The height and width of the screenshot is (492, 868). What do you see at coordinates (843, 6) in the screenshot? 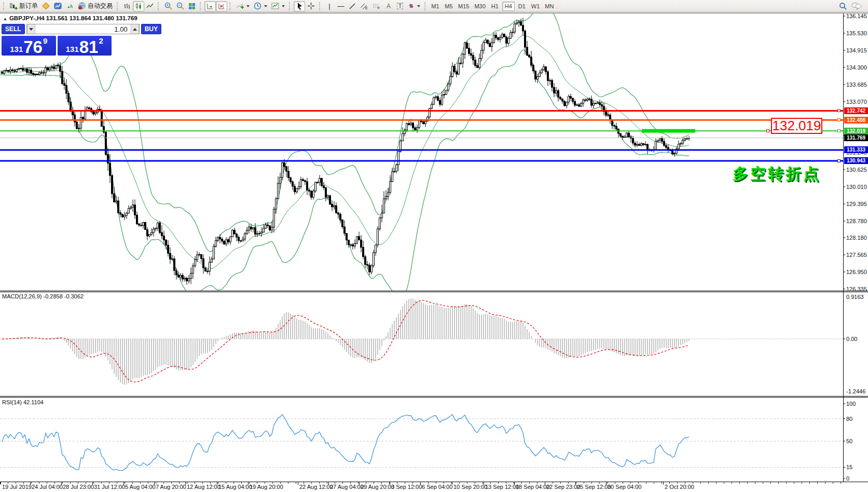
I see `search-icon` at bounding box center [843, 6].